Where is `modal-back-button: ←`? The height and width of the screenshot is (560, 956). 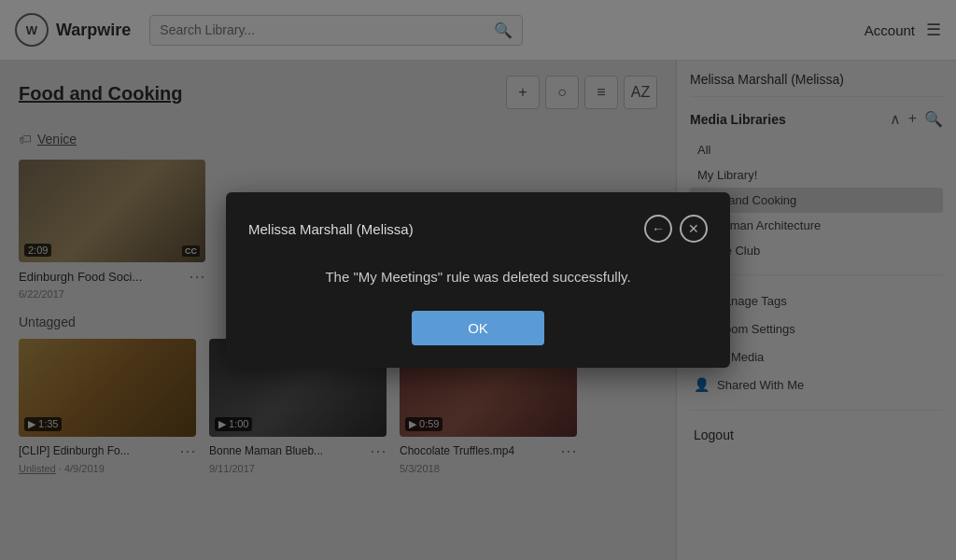
modal-back-button: ← is located at coordinates (658, 229).